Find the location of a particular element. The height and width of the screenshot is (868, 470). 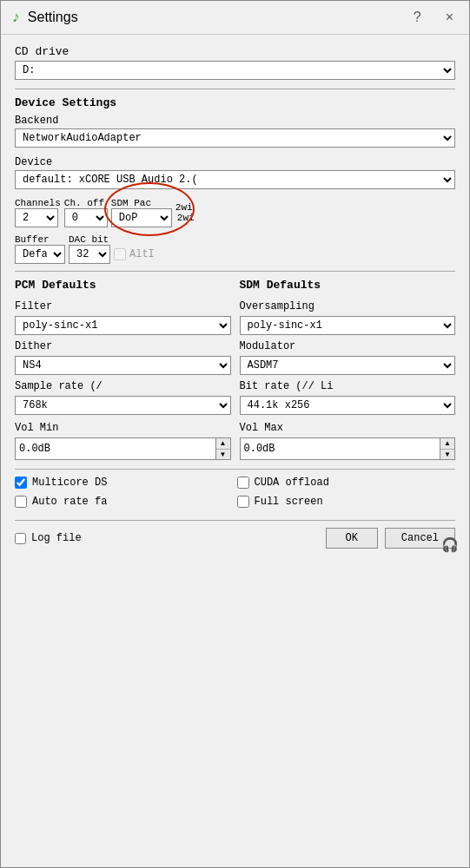

bottom-row: Log file OK Cancel 🎧 is located at coordinates (235, 542).